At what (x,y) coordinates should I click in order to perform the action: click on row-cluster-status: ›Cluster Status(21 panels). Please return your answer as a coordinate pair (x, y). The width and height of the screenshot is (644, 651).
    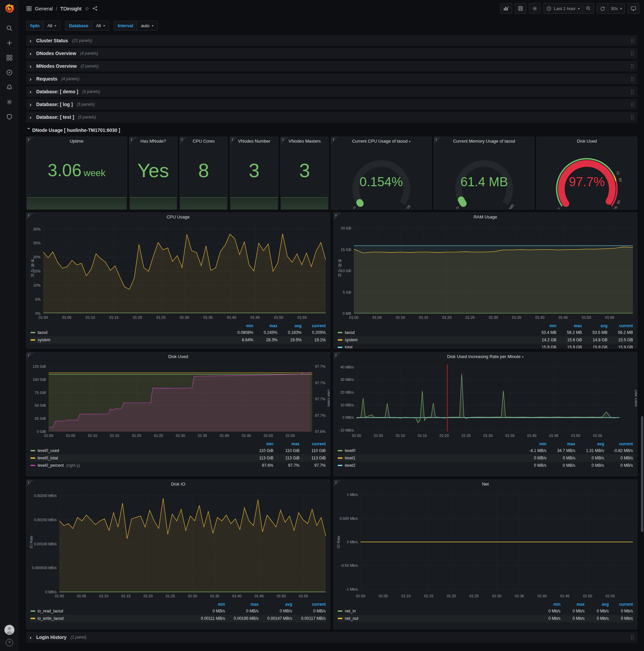
    Looking at the image, I should click on (332, 40).